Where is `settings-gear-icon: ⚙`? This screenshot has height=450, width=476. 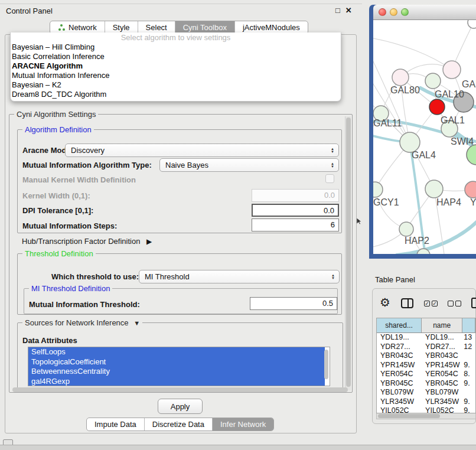
settings-gear-icon: ⚙ is located at coordinates (385, 302).